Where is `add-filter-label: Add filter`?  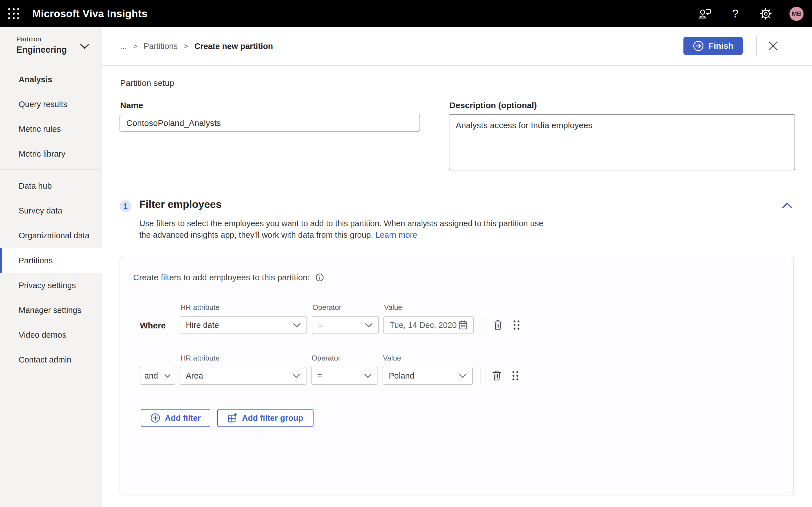
add-filter-label: Add filter is located at coordinates (183, 418).